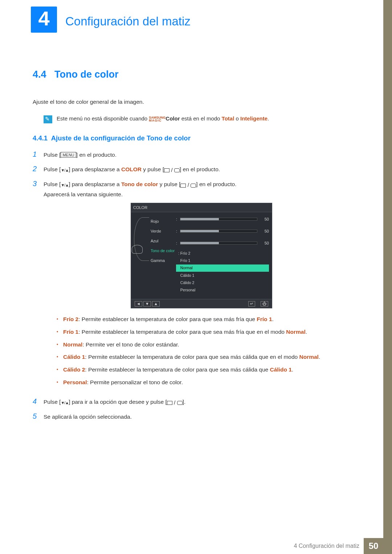  I want to click on section-heading: 4.4 Tono de color, so click(196, 75).